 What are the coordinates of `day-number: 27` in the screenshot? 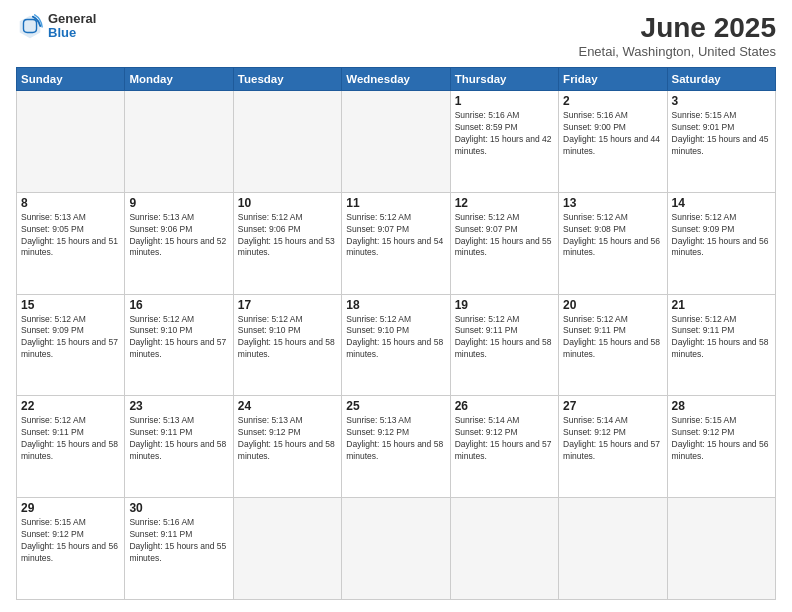 It's located at (612, 406).